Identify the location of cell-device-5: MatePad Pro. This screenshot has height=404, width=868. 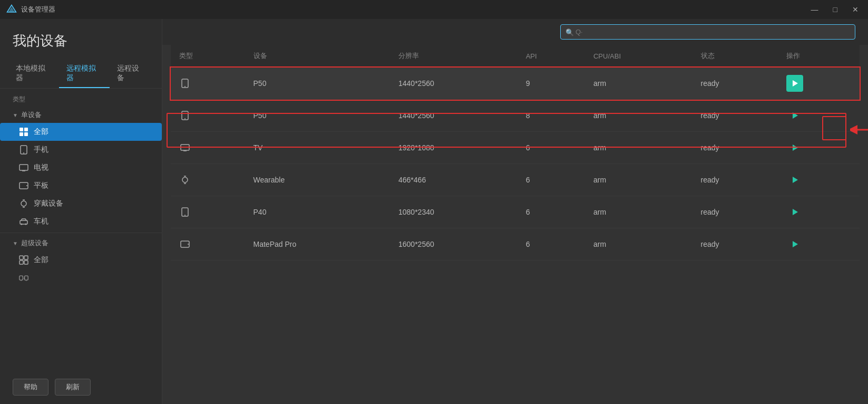
(318, 245).